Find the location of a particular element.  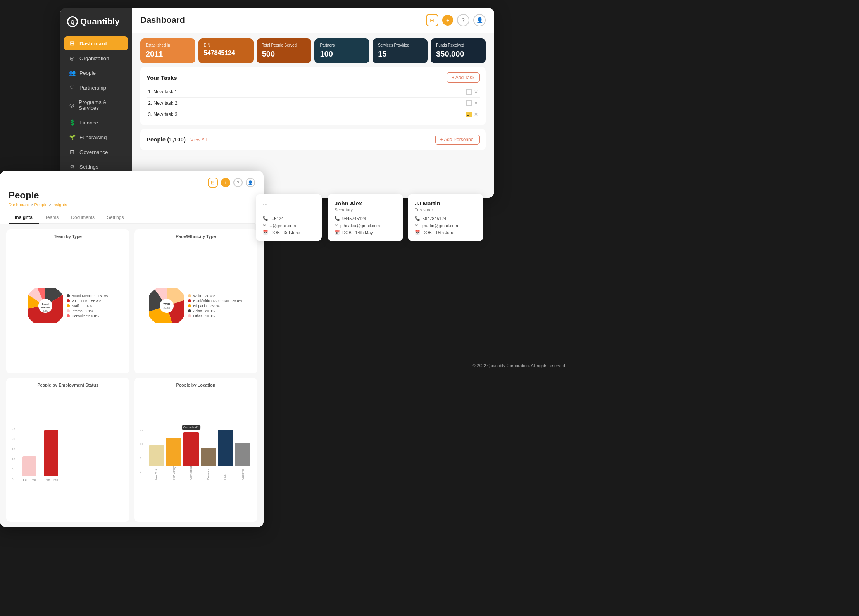

employment-status-chart: People by Employment Status 2520151050 F… is located at coordinates (68, 450).